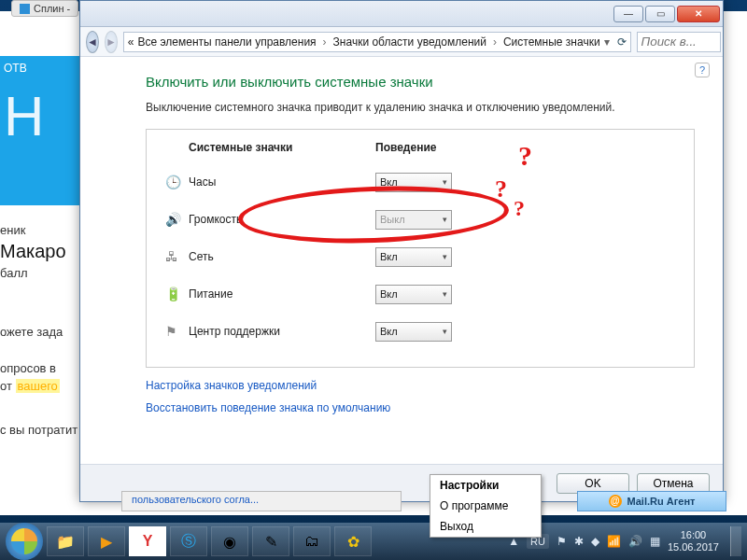 The image size is (747, 560). I want to click on arrow-left-icon: ◄, so click(92, 42).